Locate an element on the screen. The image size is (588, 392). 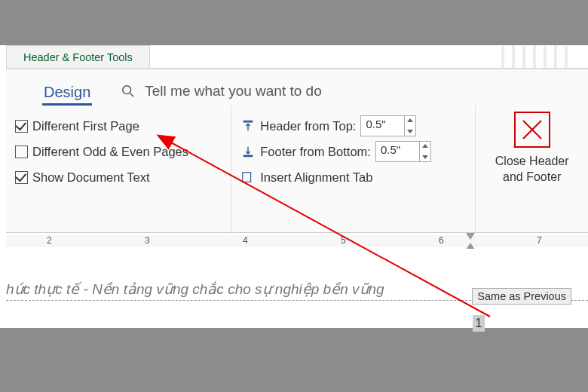
footer-from-bottom-control: Footer from Bottom: 0.5" is located at coordinates (353, 152).